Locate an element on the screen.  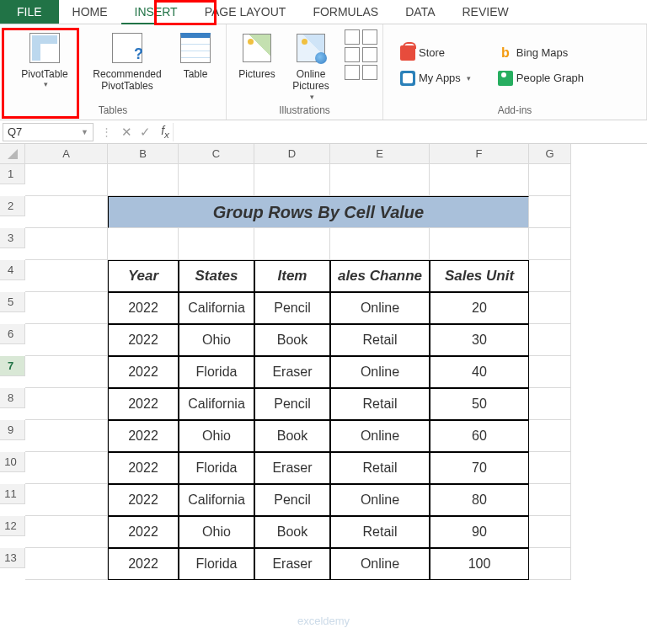
chart-icon is located at coordinates (370, 55).